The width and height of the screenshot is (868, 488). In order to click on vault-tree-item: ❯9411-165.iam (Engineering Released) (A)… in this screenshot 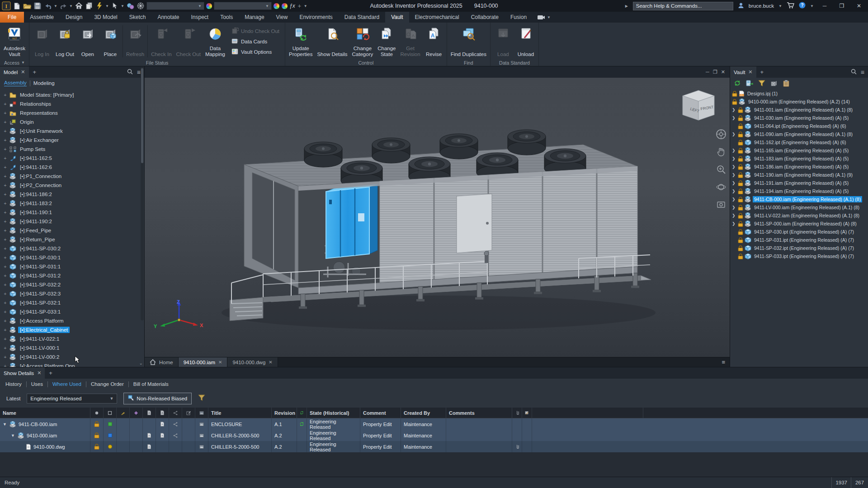, I will do `click(799, 150)`.